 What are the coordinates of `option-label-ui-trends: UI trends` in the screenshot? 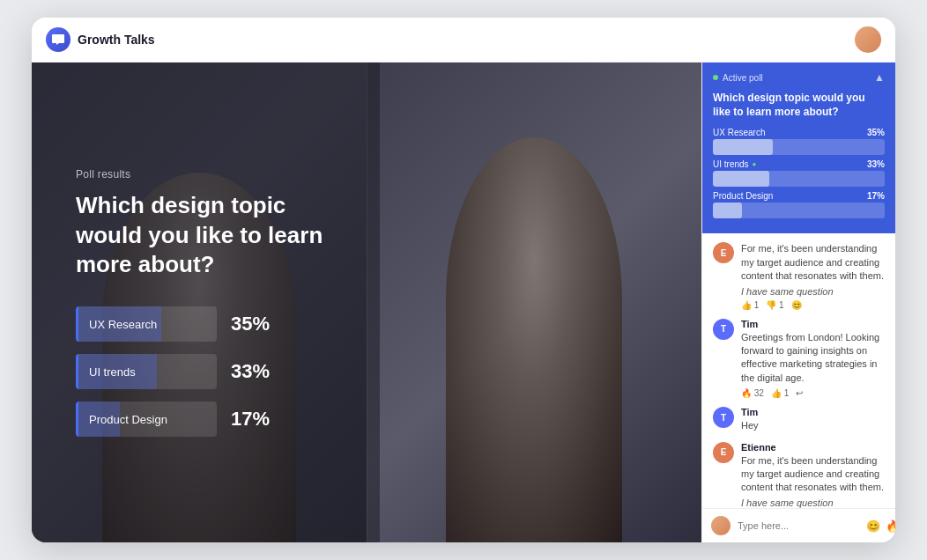 It's located at (148, 372).